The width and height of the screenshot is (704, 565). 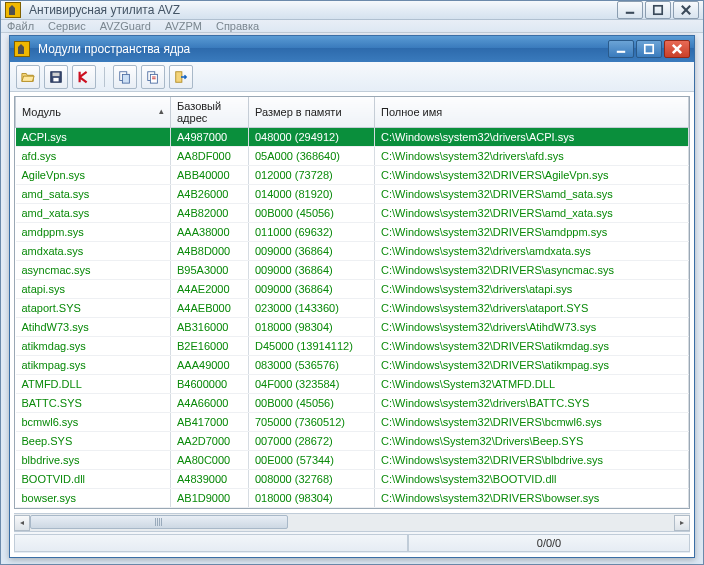 I want to click on col-header-module: Модуль, so click(x=94, y=112).